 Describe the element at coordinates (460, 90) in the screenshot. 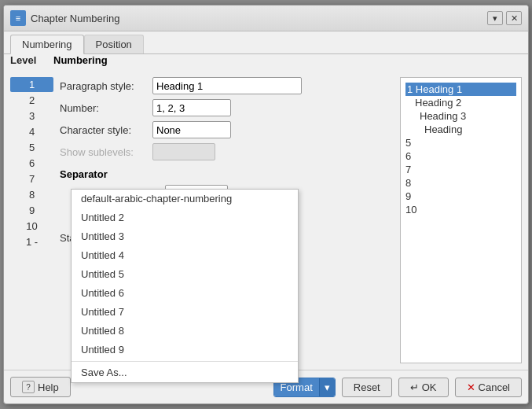

I see `preview-row-1: 1 Heading 1` at that location.